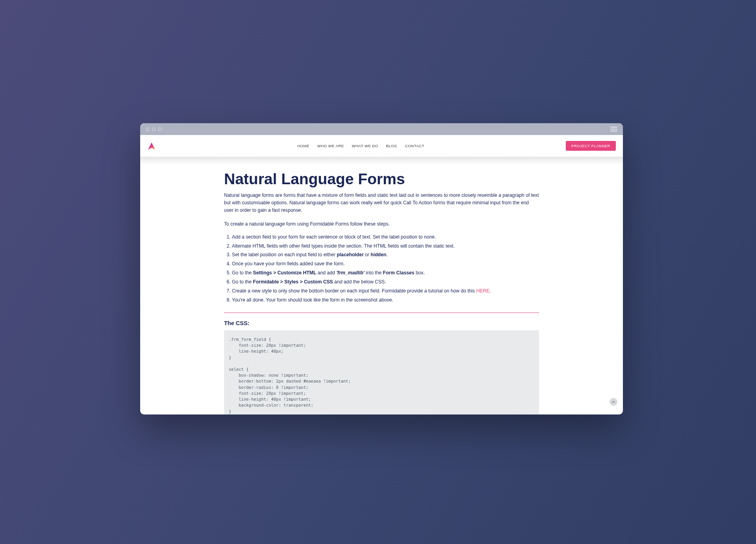 The image size is (756, 544). I want to click on project-planner-button: PROJECT PLANNER, so click(591, 146).